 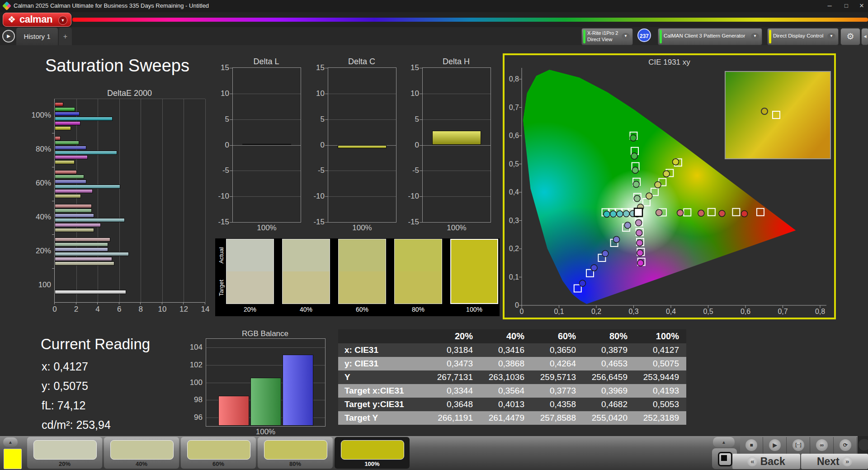 What do you see at coordinates (383, 391) in the screenshot?
I see `row-label: Target x:CIE31` at bounding box center [383, 391].